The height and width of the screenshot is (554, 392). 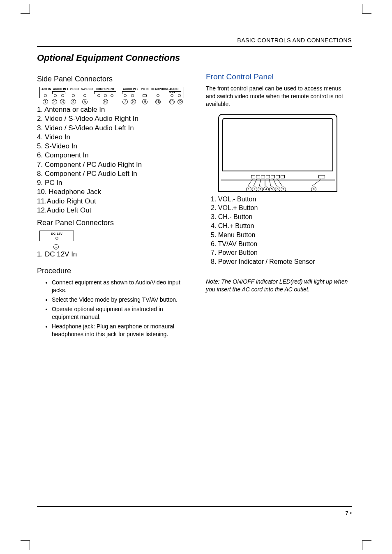 I want to click on num-6: 6, so click(x=105, y=102).